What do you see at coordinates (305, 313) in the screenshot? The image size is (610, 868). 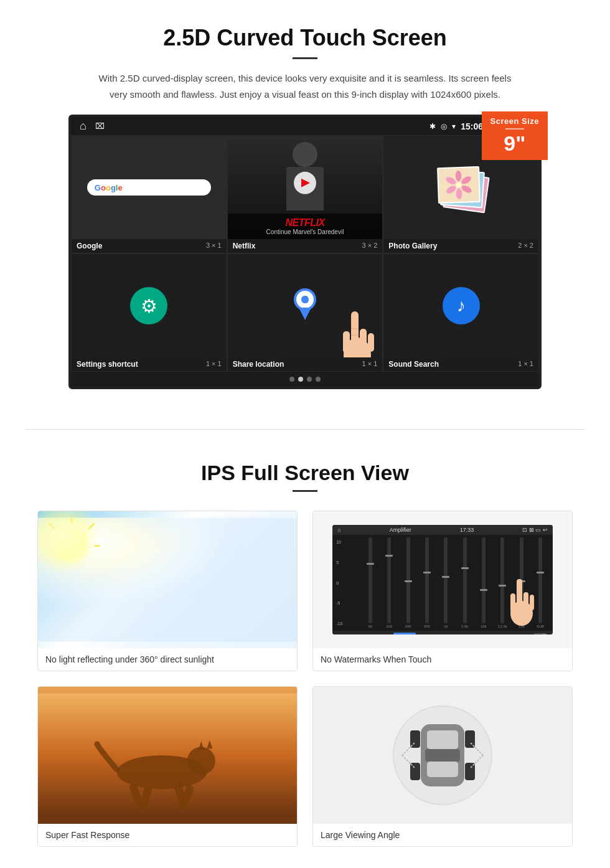 I see `share-location-app-cell: G` at bounding box center [305, 313].